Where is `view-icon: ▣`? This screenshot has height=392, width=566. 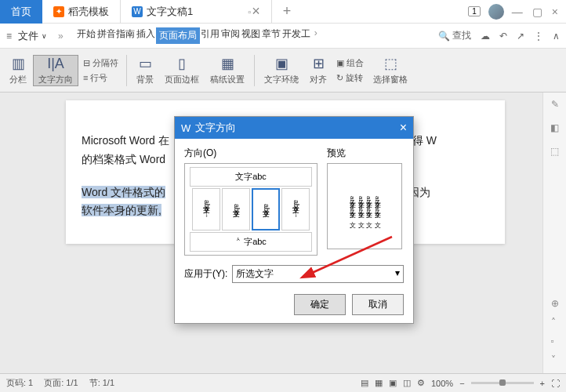 view-icon: ▣ is located at coordinates (393, 383).